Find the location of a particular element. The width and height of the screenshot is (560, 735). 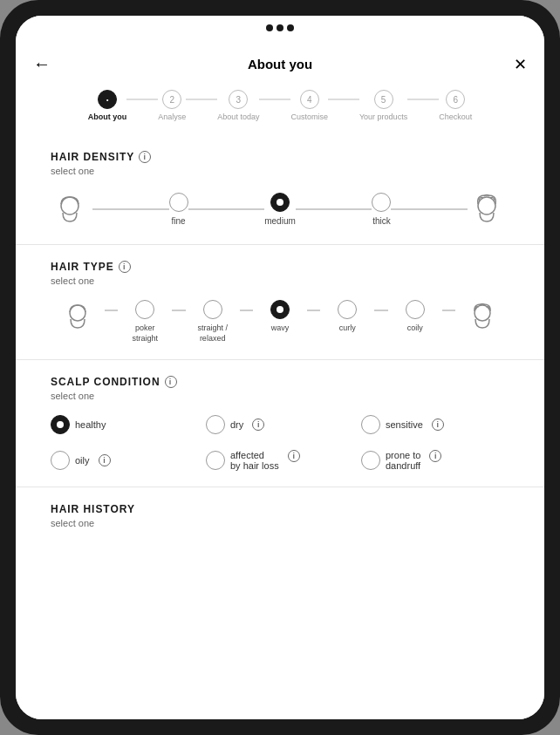

step-1-circle: • is located at coordinates (107, 99).